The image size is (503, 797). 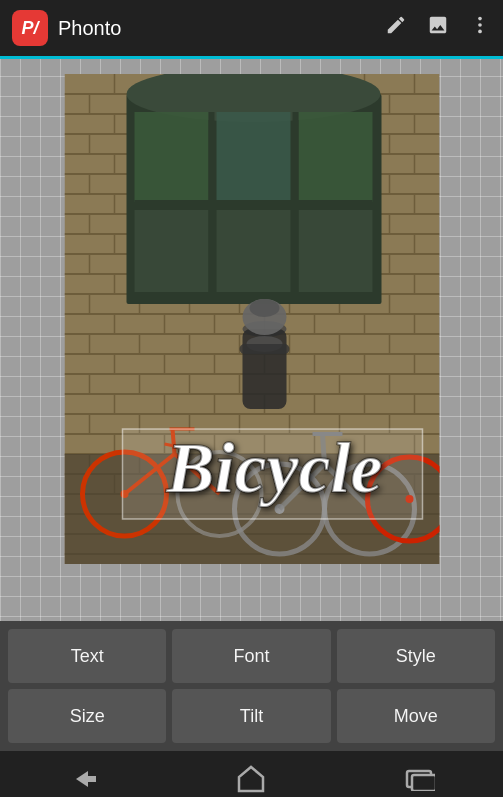 I want to click on size-button: Size, so click(x=87, y=716).